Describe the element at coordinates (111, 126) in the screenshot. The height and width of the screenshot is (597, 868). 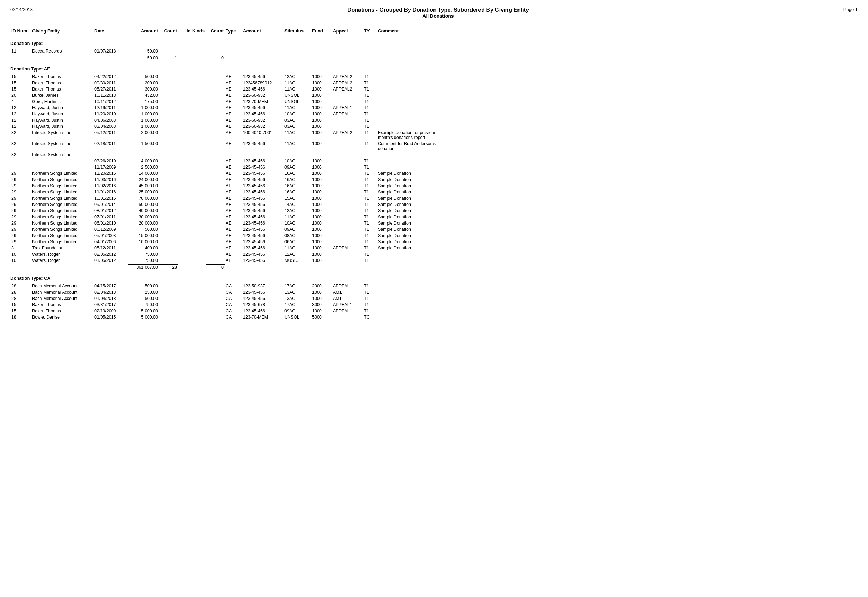
I see `cell-date: 03/04/2003` at that location.